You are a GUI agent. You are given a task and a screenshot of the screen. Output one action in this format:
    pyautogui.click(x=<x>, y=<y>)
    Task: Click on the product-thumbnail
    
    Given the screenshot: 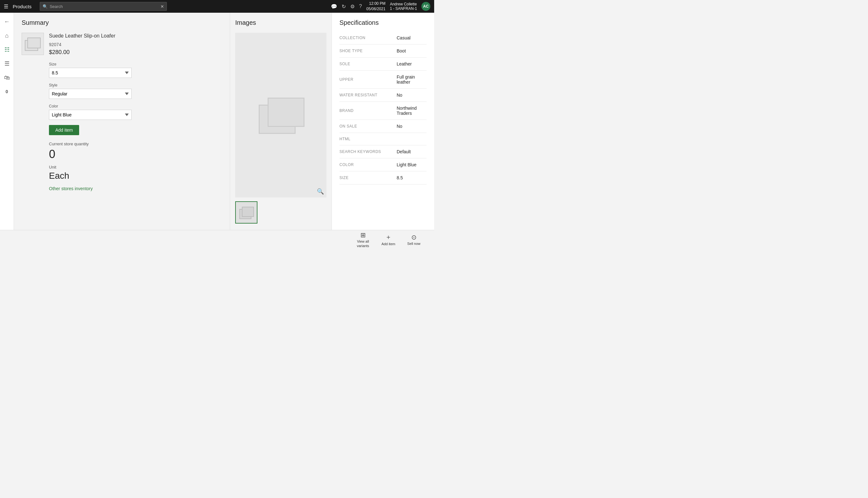 What is the action you would take?
    pyautogui.click(x=33, y=44)
    